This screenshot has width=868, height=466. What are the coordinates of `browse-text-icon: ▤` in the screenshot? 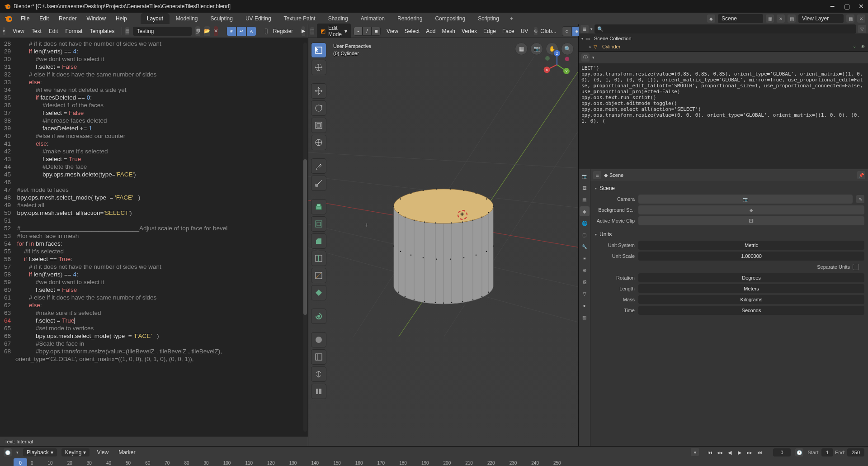 It's located at (127, 31).